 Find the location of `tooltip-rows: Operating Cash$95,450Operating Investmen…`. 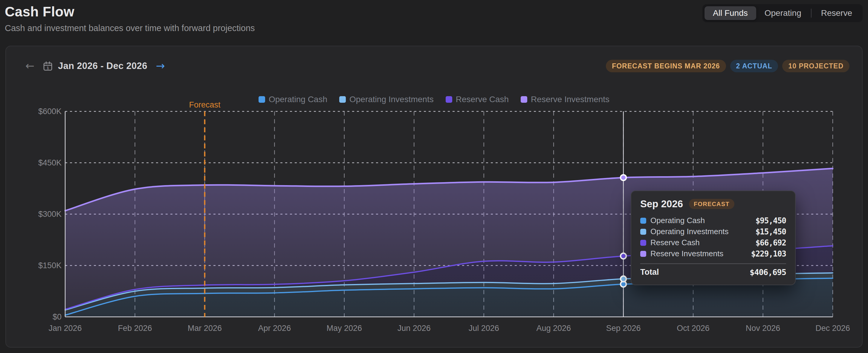

tooltip-rows: Operating Cash$95,450Operating Investmen… is located at coordinates (713, 237).